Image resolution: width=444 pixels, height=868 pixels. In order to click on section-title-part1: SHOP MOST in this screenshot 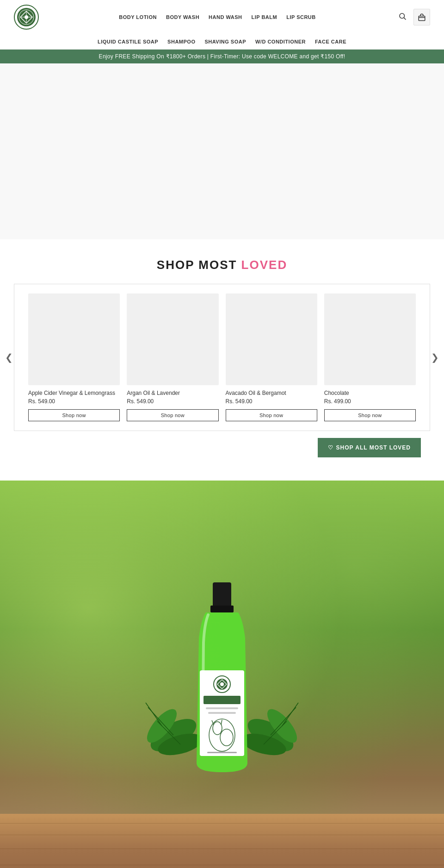, I will do `click(199, 265)`.